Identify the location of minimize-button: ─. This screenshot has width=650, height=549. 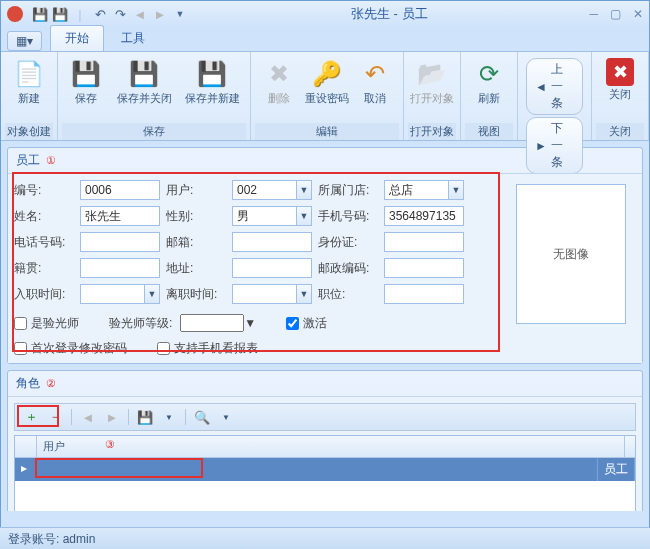
(594, 14).